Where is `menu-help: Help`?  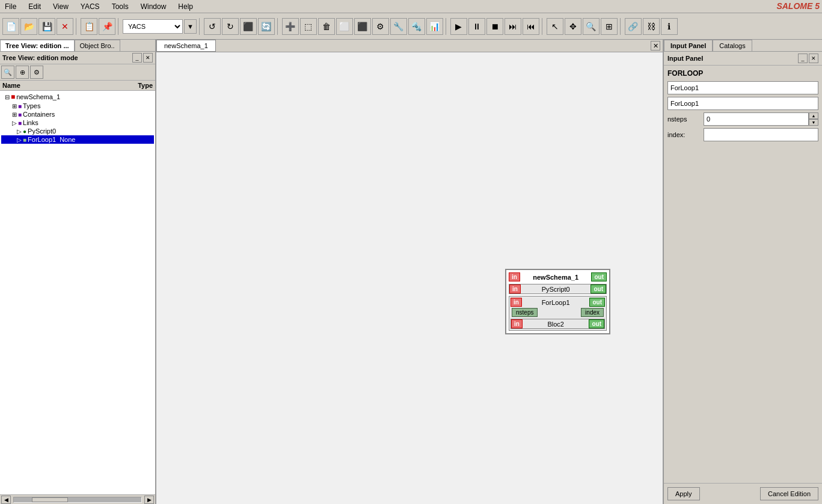 menu-help: Help is located at coordinates (185, 7).